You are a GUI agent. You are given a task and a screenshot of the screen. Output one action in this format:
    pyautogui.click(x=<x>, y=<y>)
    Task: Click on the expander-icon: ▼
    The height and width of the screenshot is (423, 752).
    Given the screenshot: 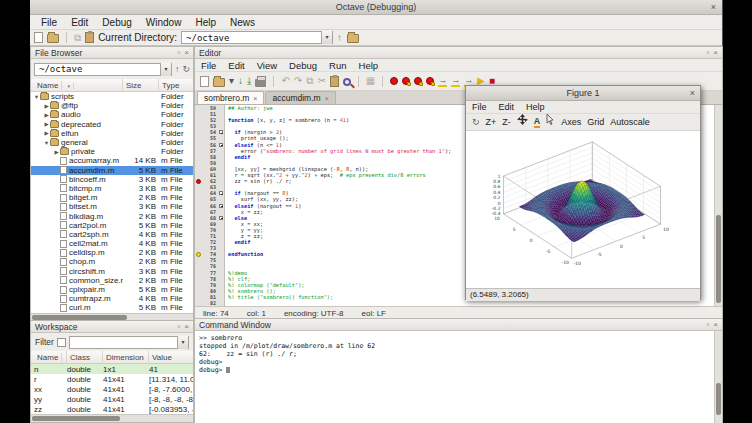 What is the action you would take?
    pyautogui.click(x=36, y=97)
    